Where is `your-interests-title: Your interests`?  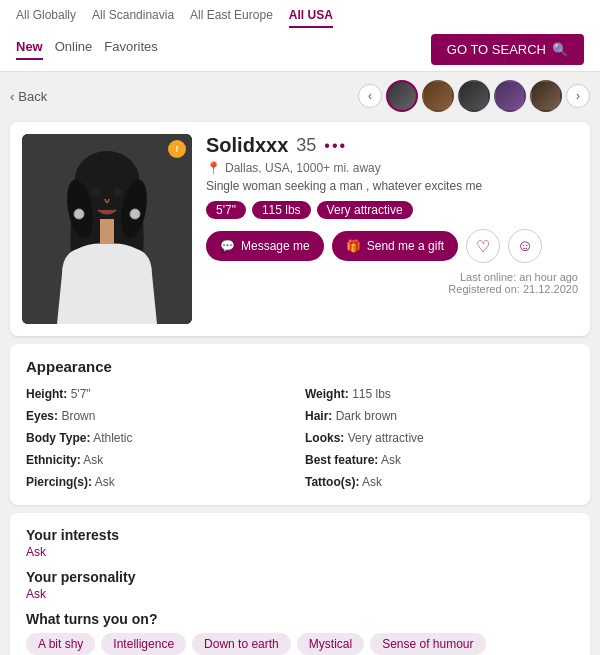 your-interests-title: Your interests is located at coordinates (300, 535).